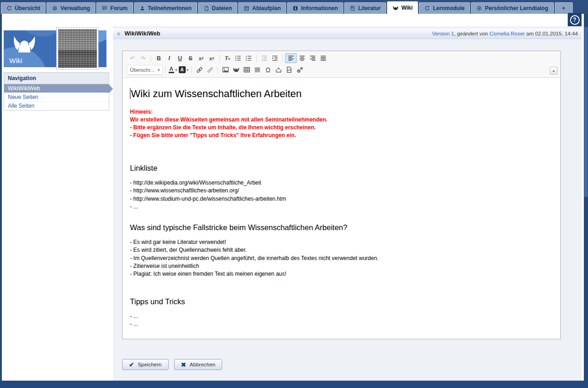 Image resolution: width=588 pixels, height=388 pixels. Describe the element at coordinates (133, 58) in the screenshot. I see `undo-button: ↶` at that location.